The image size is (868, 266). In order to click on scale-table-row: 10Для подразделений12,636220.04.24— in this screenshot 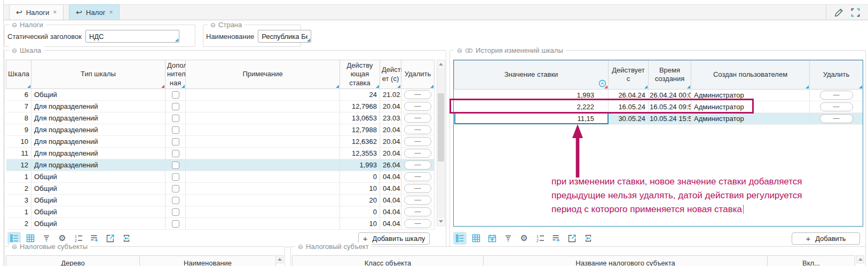, I will do `click(220, 142)`.